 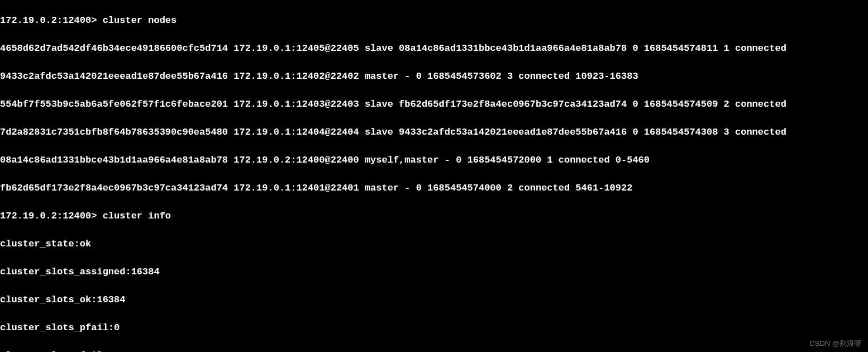 What do you see at coordinates (434, 161) in the screenshot?
I see `node-line: 08a14c86ad1331bbce43b1d1aa966a4e81a8ab78…` at bounding box center [434, 161].